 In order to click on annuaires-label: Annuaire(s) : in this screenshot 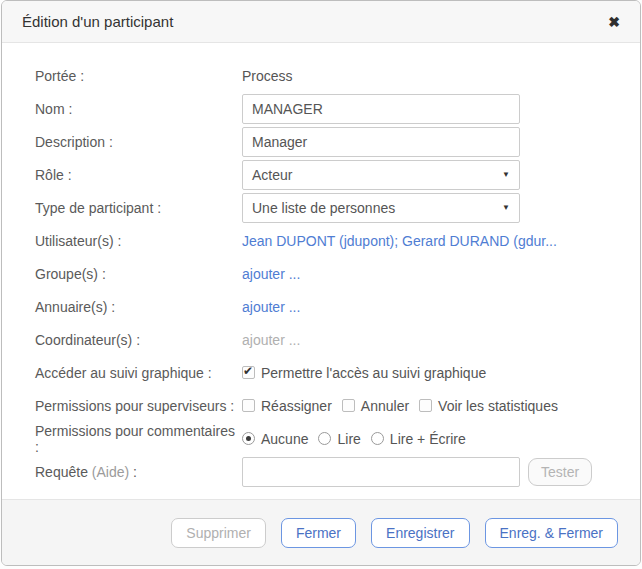, I will do `click(138, 307)`.